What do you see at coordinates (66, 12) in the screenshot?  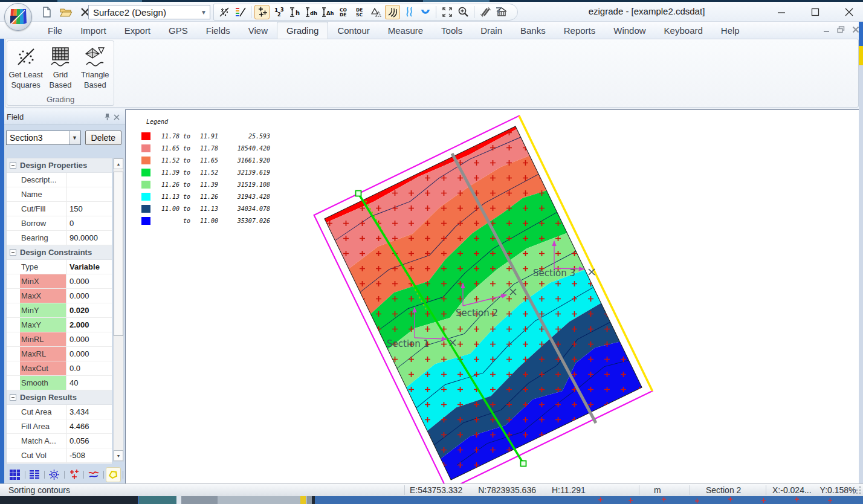 I see `open-folder-button` at bounding box center [66, 12].